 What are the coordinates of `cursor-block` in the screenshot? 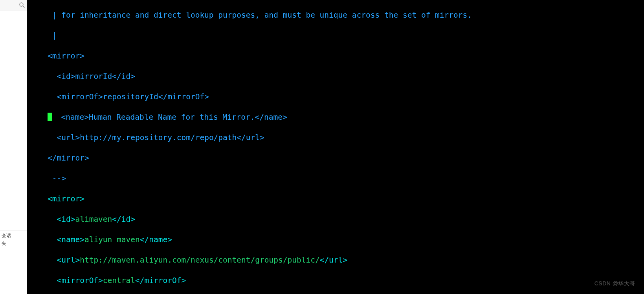 It's located at (50, 117).